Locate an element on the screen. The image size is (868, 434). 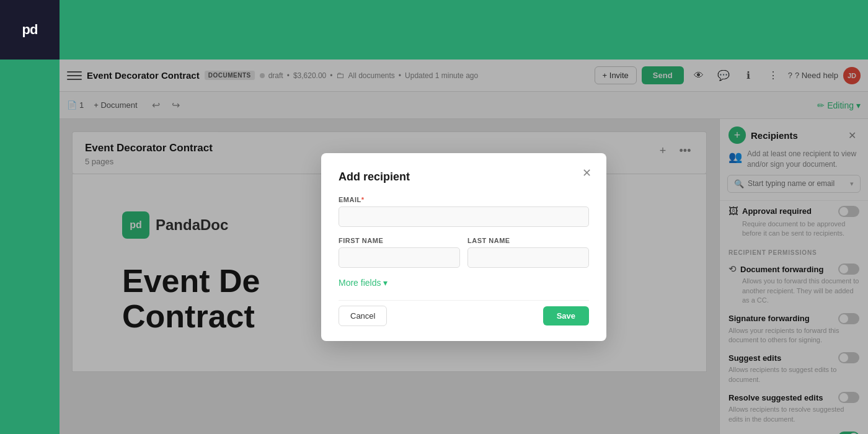
last-name-input is located at coordinates (528, 258).